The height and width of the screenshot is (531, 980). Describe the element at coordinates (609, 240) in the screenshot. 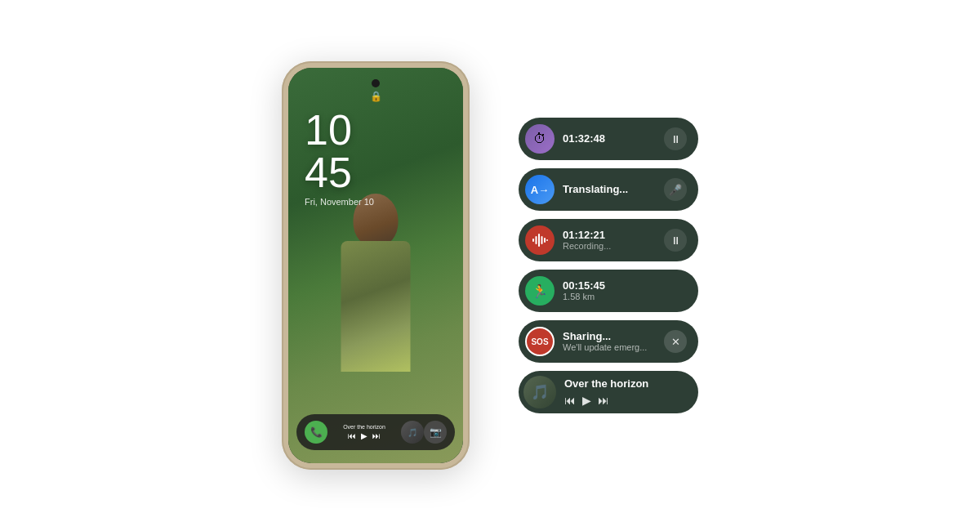

I see `recording-content: 01:12:21 Recording...` at that location.